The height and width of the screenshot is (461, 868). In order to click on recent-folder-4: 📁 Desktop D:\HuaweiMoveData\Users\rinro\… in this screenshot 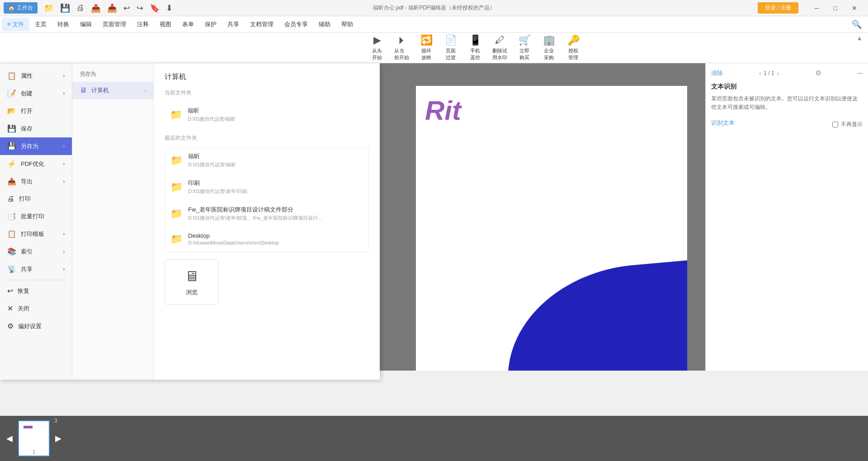, I will do `click(267, 239)`.